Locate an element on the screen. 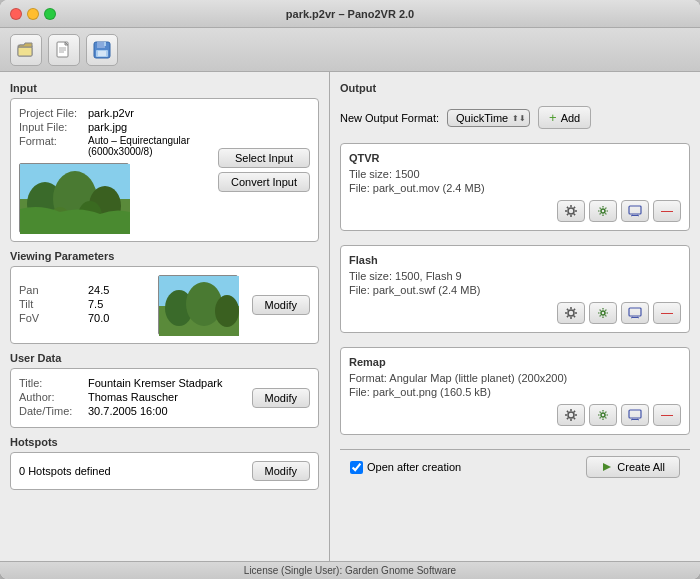 This screenshot has width=700, height=579. remap-title: Remap is located at coordinates (515, 362).